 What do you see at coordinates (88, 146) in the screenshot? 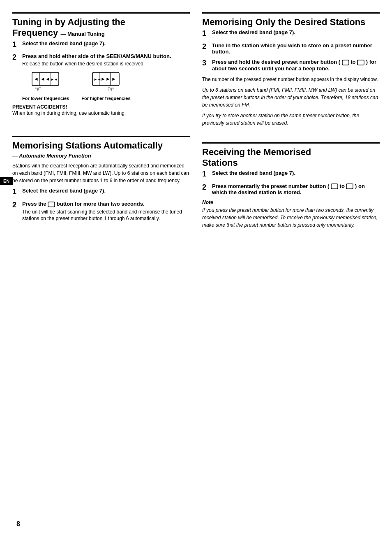
I see `auto-title: Memorising Stations Automatically` at bounding box center [88, 146].